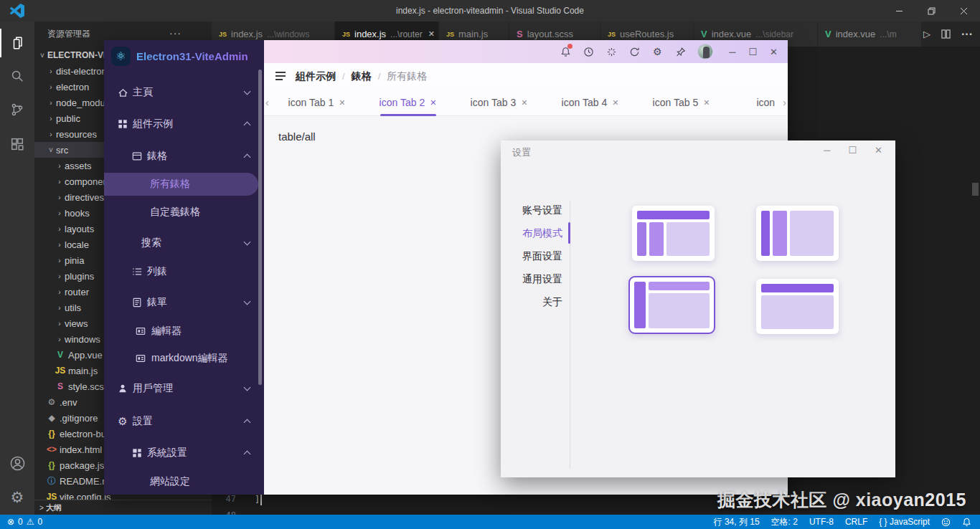 Image resolution: width=980 pixels, height=529 pixels. What do you see at coordinates (137, 302) in the screenshot?
I see `form-icon` at bounding box center [137, 302].